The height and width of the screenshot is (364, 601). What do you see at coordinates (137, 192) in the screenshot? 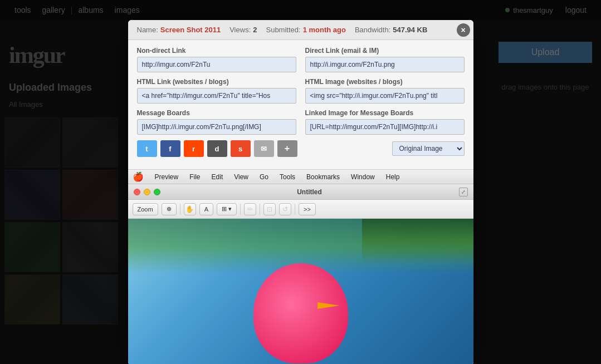
I see `mac-close-button` at bounding box center [137, 192].